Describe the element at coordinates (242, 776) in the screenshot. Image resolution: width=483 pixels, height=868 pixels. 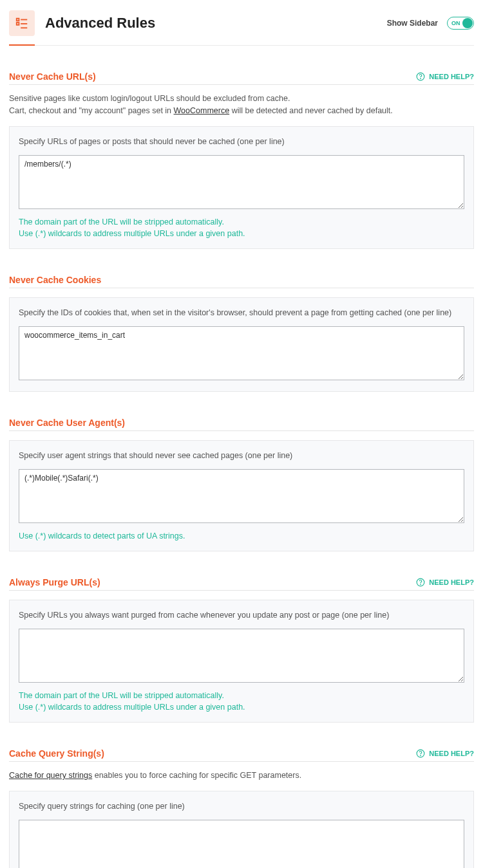
I see `section-desc: Cache for query strings enables you to f…` at that location.